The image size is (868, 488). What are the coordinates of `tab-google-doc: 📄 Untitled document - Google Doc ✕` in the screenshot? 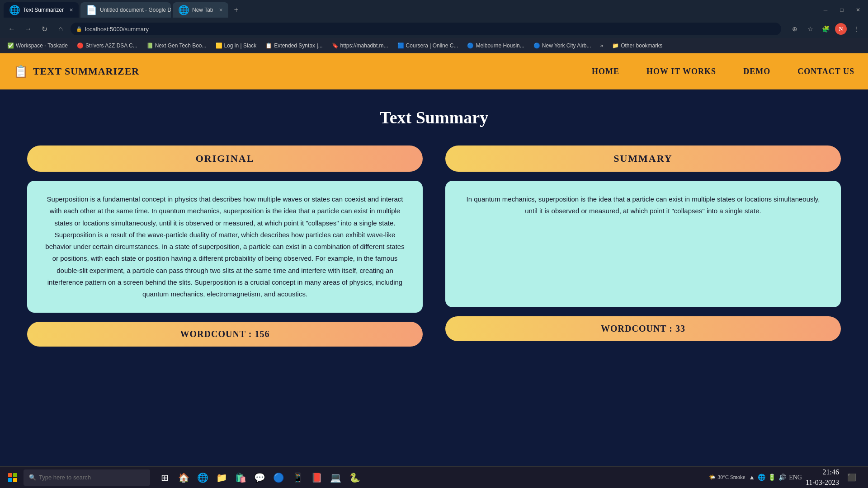 It's located at (126, 10).